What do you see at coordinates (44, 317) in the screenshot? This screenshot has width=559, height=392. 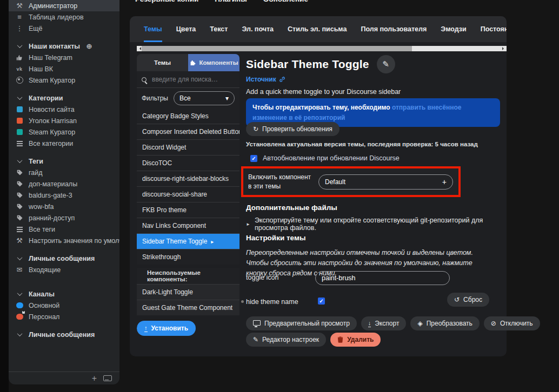 I see `sidebar-item-label: Персонал` at bounding box center [44, 317].